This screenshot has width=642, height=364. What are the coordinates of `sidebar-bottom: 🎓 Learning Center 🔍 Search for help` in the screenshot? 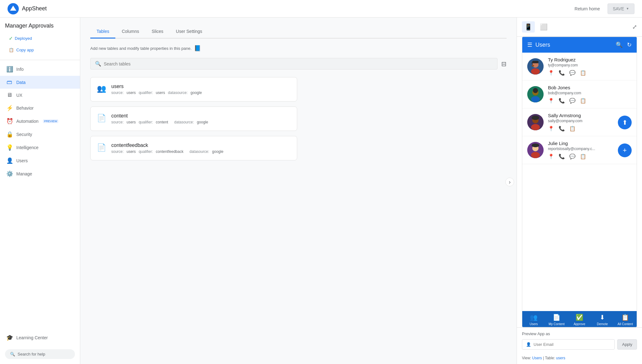 It's located at (40, 345).